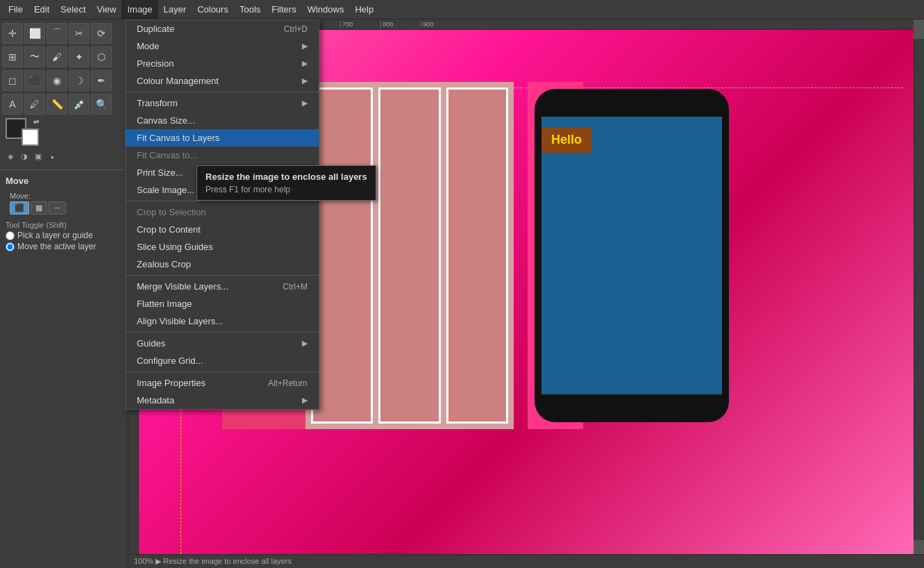  What do you see at coordinates (526, 561) in the screenshot?
I see `statusbar: 100% ▶ Resize the image to enclose all l…` at bounding box center [526, 561].